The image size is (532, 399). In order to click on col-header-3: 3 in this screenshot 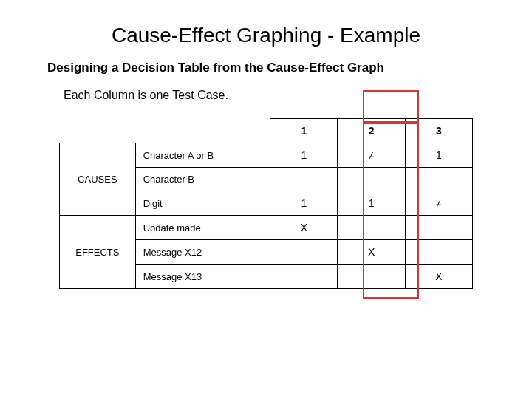, I will do `click(439, 132)`.